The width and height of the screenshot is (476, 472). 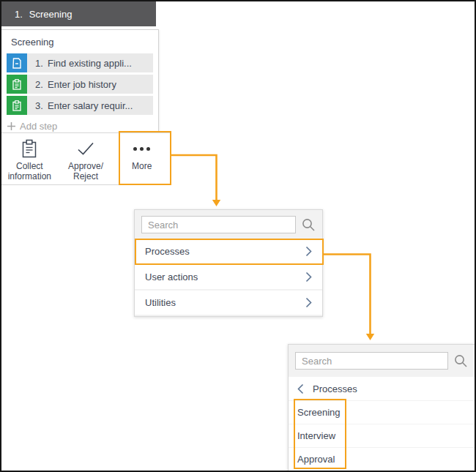 I want to click on menu-item-label: User actions, so click(x=226, y=277).